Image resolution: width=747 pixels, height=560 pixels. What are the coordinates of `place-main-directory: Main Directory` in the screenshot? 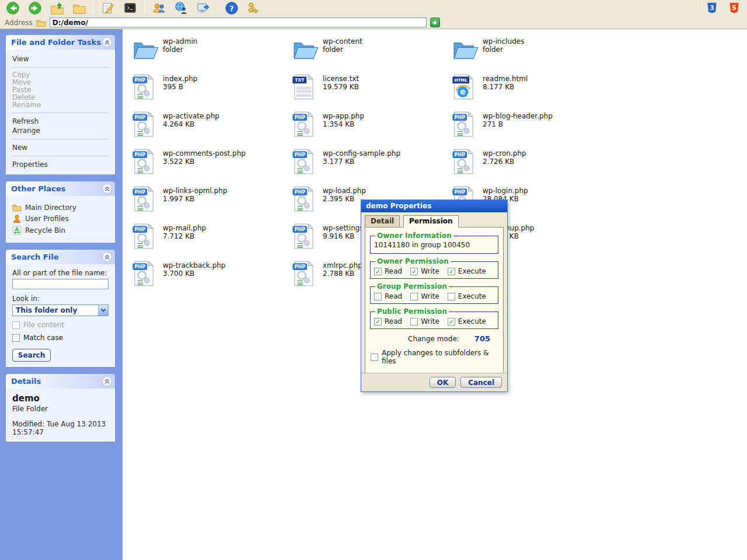 It's located at (61, 208).